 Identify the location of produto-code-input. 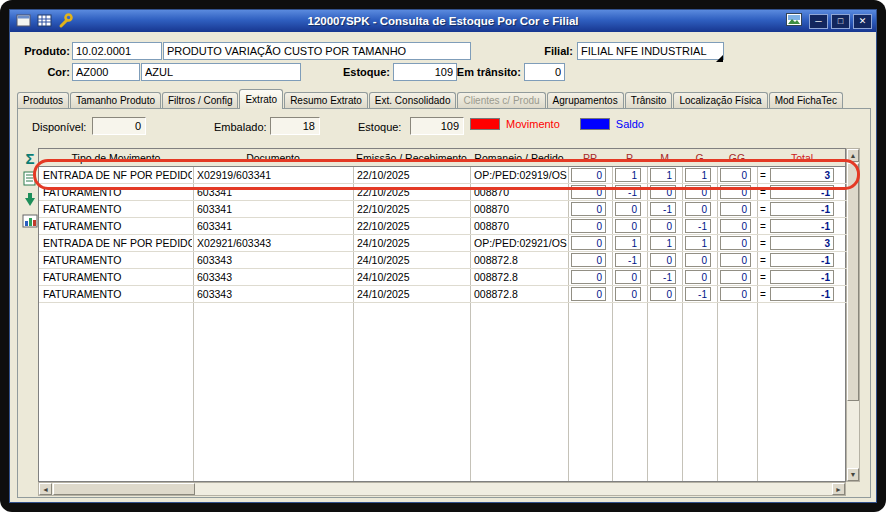
(117, 51).